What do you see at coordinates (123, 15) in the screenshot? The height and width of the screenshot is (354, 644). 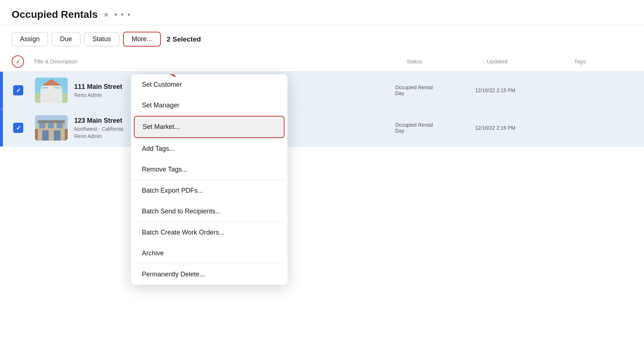 I see `more-options-icon: • • •` at bounding box center [123, 15].